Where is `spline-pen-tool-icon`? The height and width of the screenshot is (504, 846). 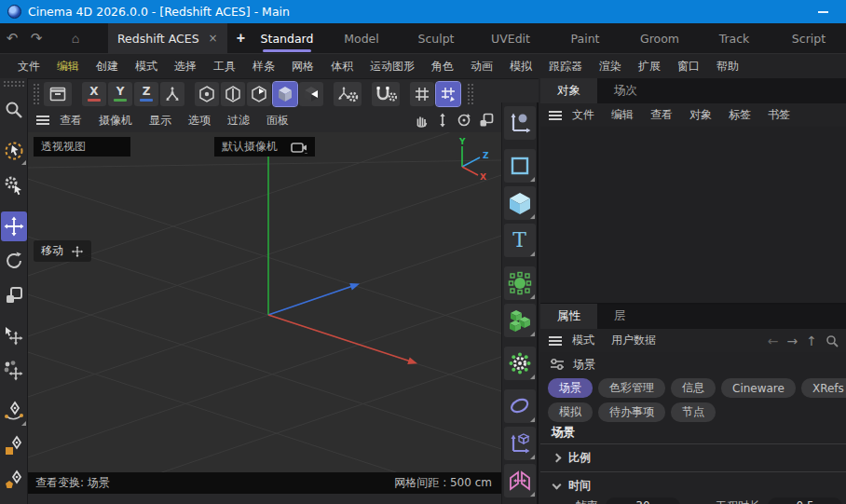
spline-pen-tool-icon is located at coordinates (14, 412).